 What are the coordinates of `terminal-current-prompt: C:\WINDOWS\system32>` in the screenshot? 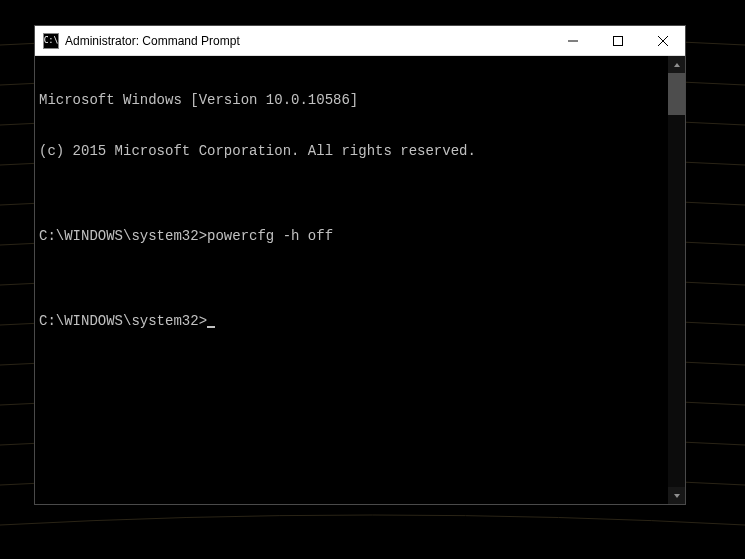 It's located at (352, 322).